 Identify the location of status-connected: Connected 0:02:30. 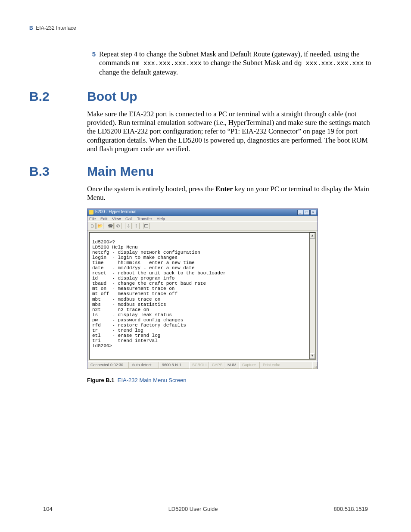
(108, 365).